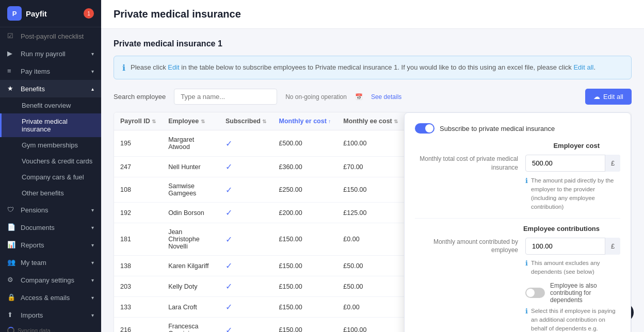  What do you see at coordinates (386, 97) in the screenshot?
I see `see-details-link: See details` at bounding box center [386, 97].